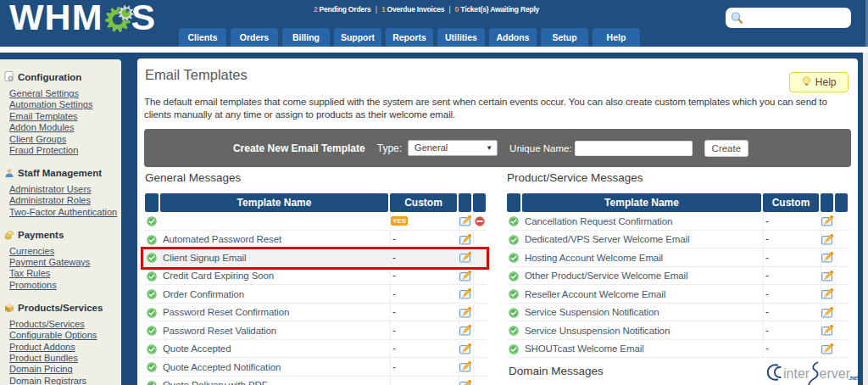 The height and width of the screenshot is (385, 868). Describe the element at coordinates (836, 373) in the screenshot. I see `svg-text: erver` at that location.